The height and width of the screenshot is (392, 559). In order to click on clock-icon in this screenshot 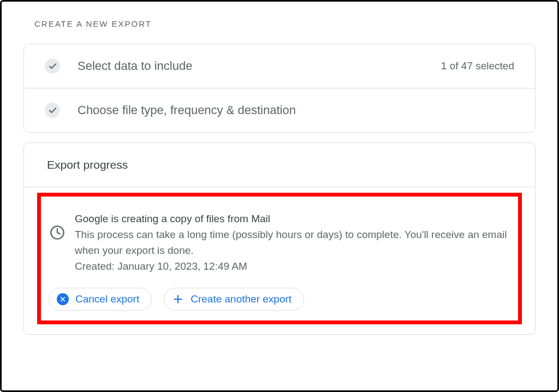, I will do `click(57, 228)`.